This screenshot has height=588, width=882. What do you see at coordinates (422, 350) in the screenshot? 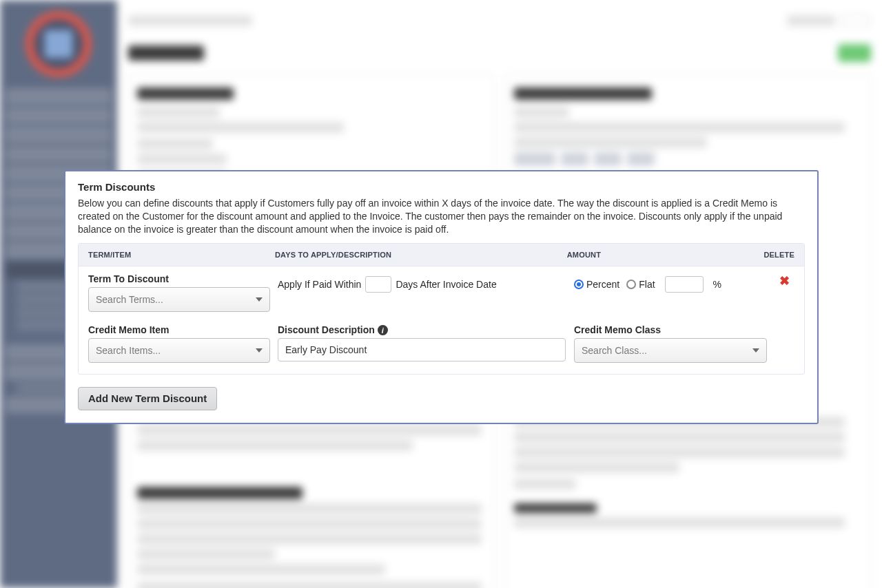
I see `discount-description-input` at bounding box center [422, 350].